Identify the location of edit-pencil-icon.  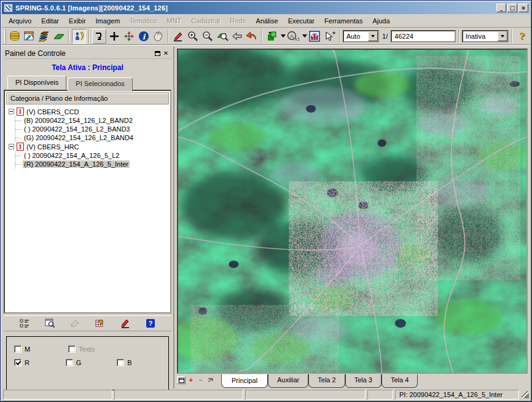
(178, 36).